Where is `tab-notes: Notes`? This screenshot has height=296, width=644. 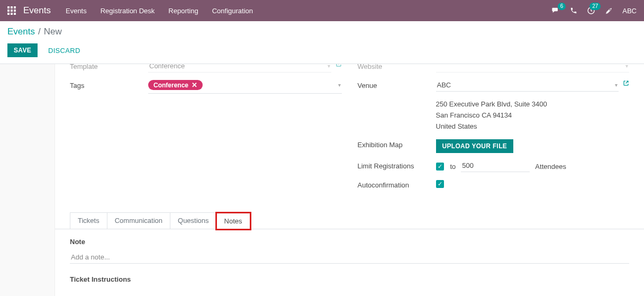 tab-notes: Notes is located at coordinates (233, 221).